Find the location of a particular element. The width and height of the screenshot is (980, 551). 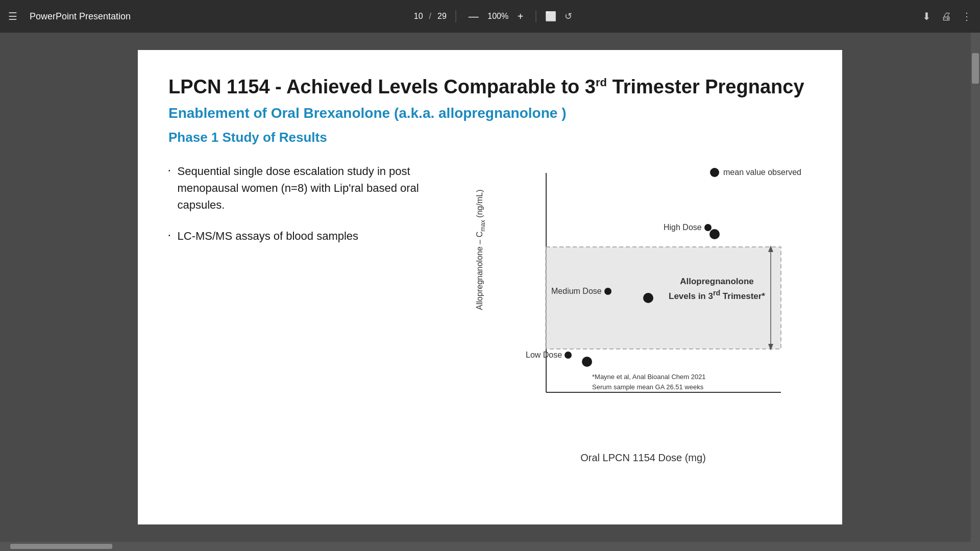

medium-dose-text: Medium Dose is located at coordinates (577, 291).